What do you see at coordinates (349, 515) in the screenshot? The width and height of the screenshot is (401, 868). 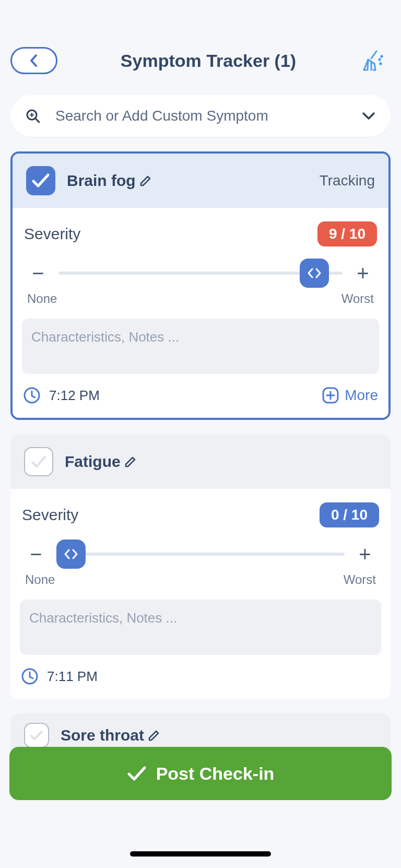 I see `severity-badge: 0 / 10` at bounding box center [349, 515].